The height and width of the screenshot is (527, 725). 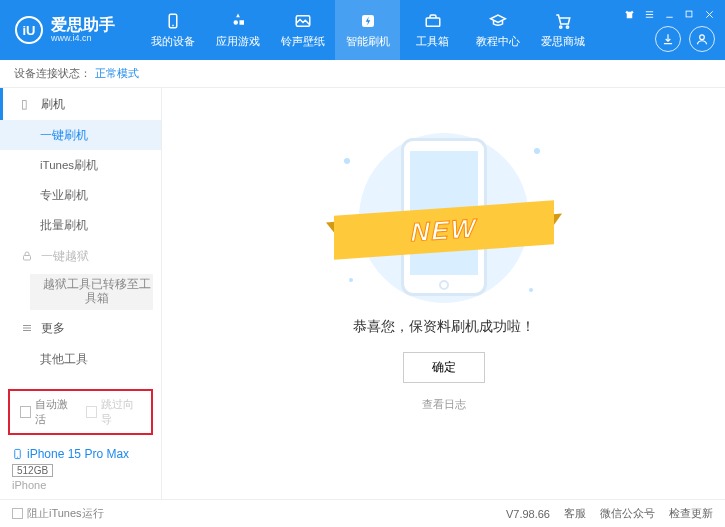 What do you see at coordinates (498, 21) in the screenshot?
I see `graduation-icon` at bounding box center [498, 21].